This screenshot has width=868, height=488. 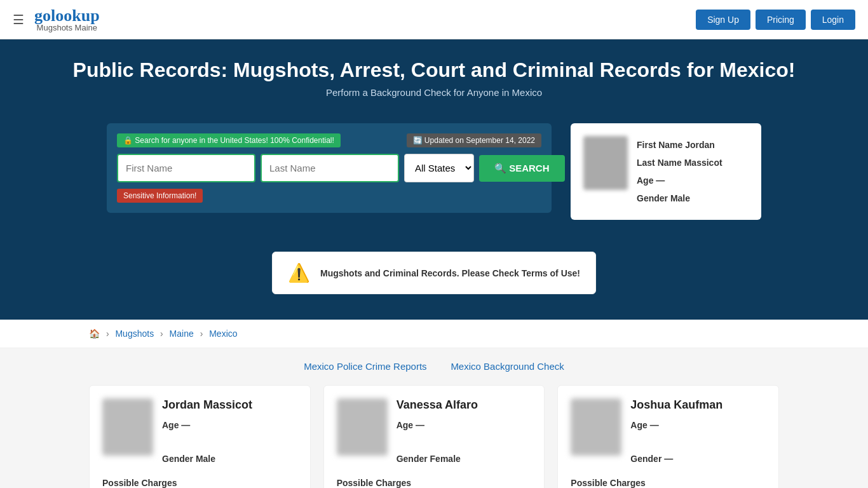 What do you see at coordinates (178, 459) in the screenshot?
I see `gender-label-0: Gender` at bounding box center [178, 459].